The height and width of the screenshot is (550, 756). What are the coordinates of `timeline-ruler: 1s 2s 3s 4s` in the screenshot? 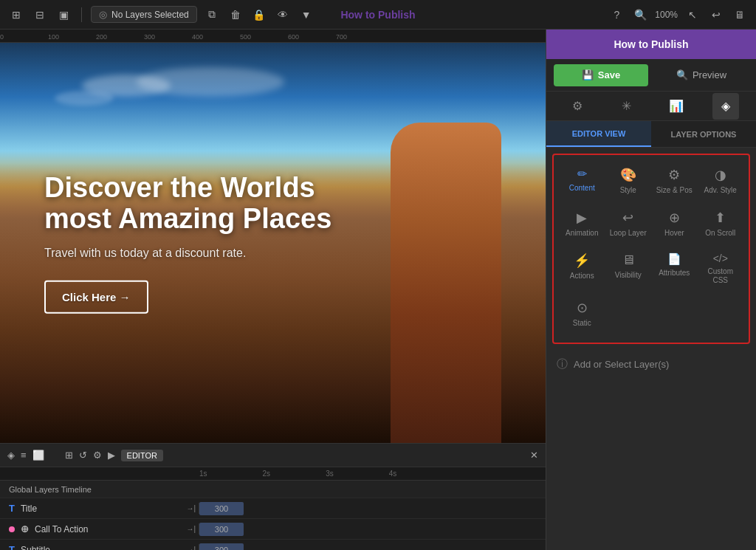 It's located at (273, 474).